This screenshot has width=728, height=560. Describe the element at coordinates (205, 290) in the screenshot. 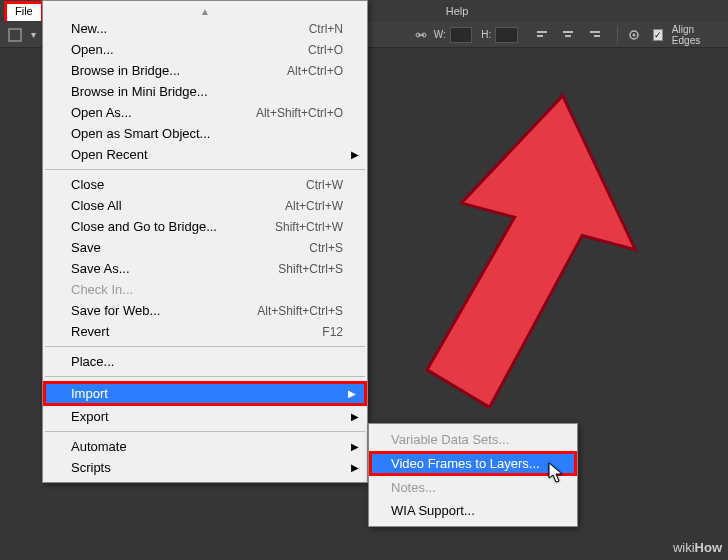

I see `menu-check-in: Check In...` at that location.